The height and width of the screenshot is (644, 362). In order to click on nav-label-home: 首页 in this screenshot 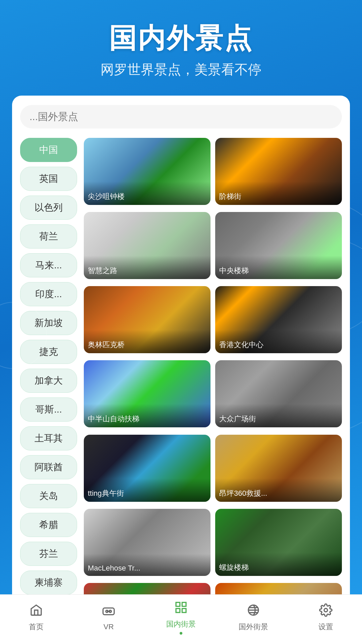, I will do `click(36, 627)`.